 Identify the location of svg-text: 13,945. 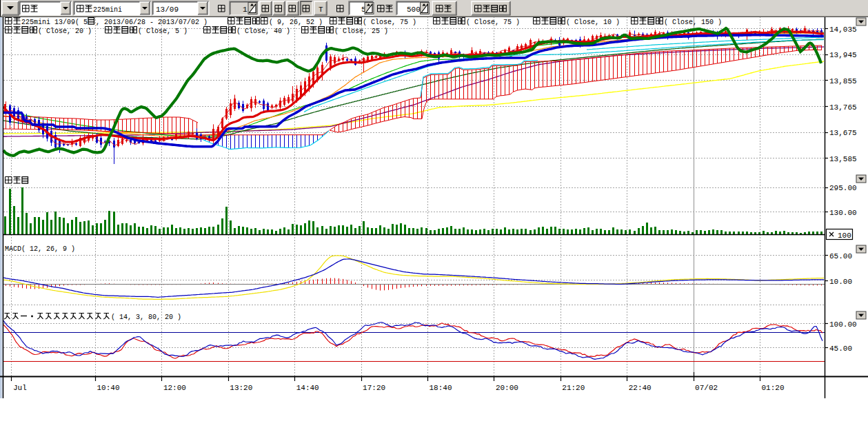
(843, 55).